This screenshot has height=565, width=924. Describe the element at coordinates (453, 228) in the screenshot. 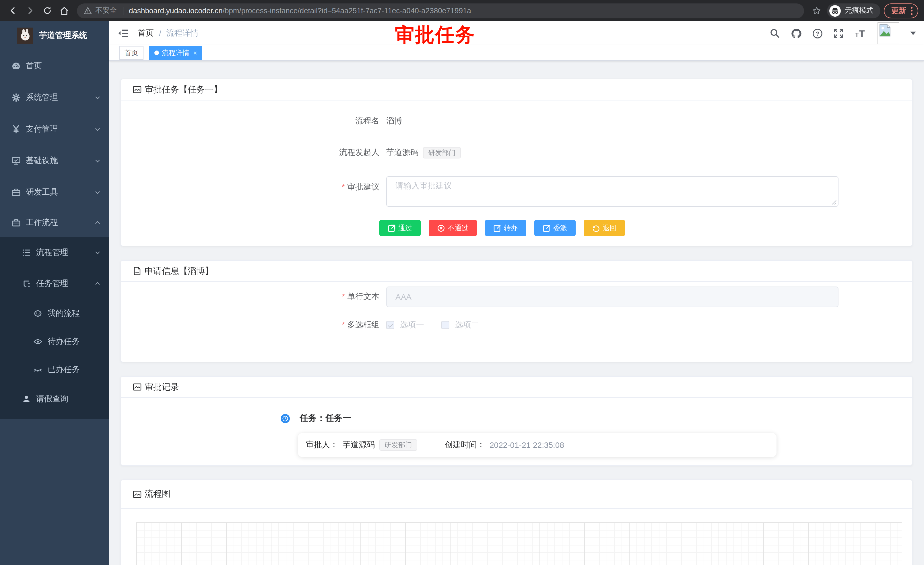

I see `reject-button: 不通过` at that location.